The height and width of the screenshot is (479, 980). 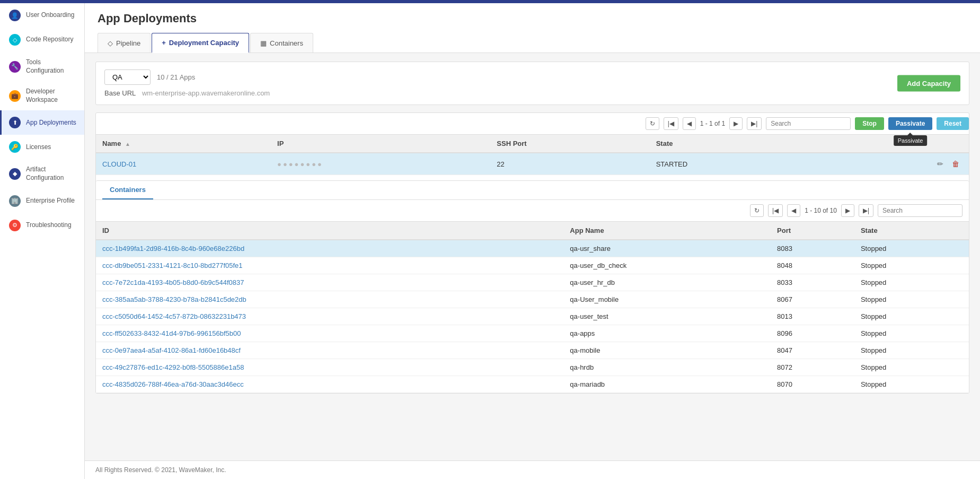 I want to click on troubleshooting-icon: ⚙, so click(x=15, y=225).